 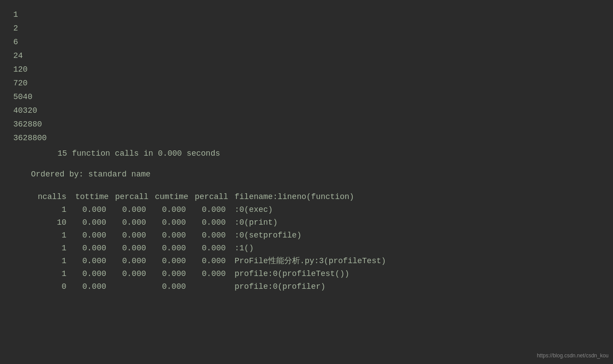 I want to click on cell-filename: :0(setprofile), so click(x=417, y=235).